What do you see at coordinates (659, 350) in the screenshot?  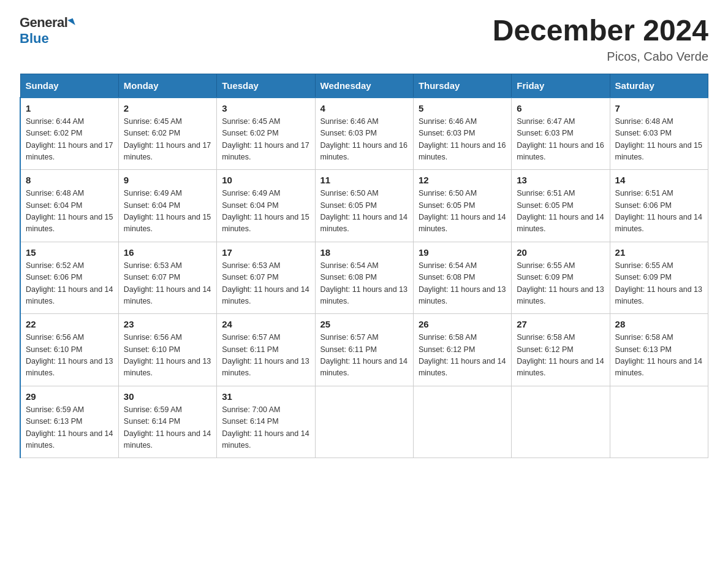 I see `calendar-cell: 28 Sunrise: 6:58 AMSunset: 6:13 PMDaylig…` at bounding box center [659, 350].